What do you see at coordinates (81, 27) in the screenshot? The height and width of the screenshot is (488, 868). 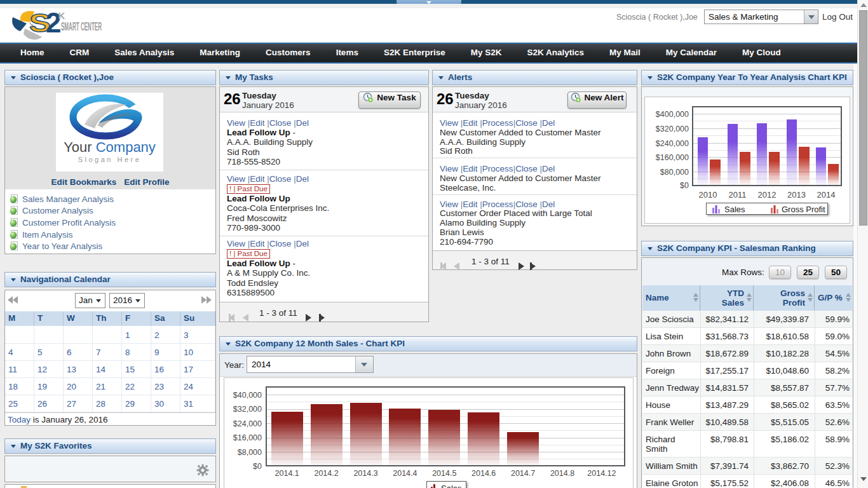 I see `svg-text: SMART CENTER` at bounding box center [81, 27].